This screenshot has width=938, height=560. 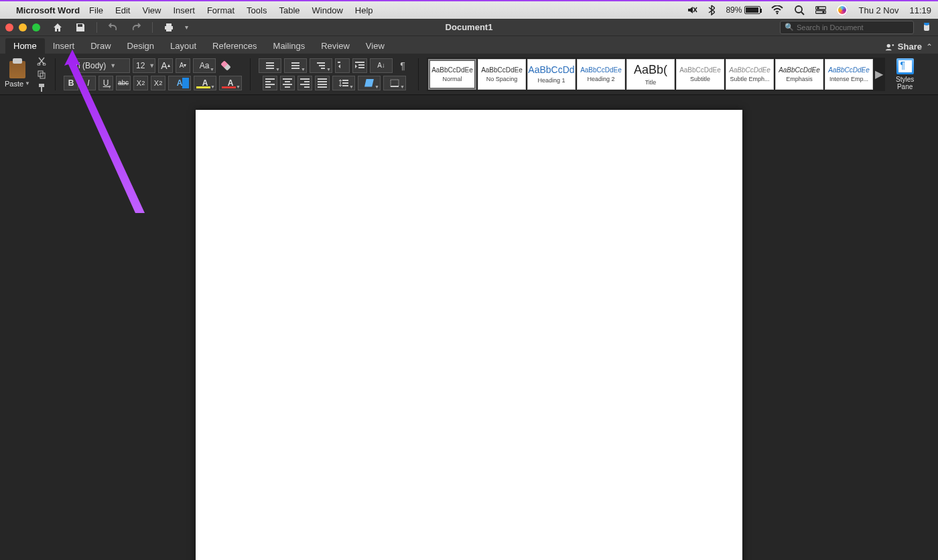 What do you see at coordinates (226, 66) in the screenshot?
I see `clear-formatting-button` at bounding box center [226, 66].